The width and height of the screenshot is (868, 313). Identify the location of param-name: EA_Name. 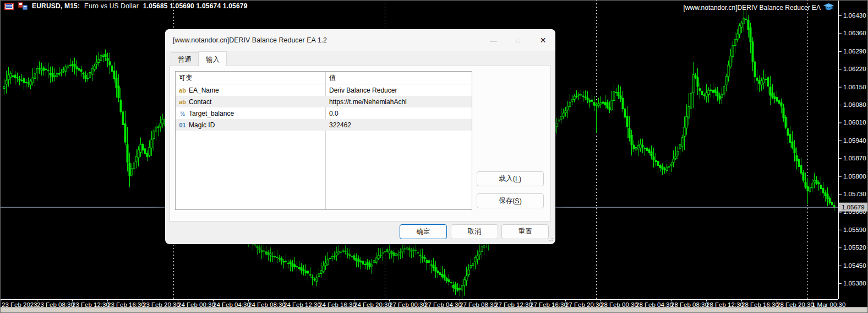
(204, 90).